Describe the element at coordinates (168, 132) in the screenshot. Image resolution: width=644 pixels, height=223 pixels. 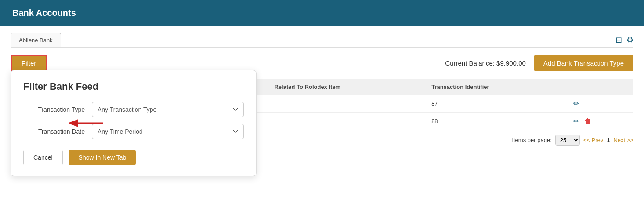
I see `transaction-date-select: Any Time Period` at that location.